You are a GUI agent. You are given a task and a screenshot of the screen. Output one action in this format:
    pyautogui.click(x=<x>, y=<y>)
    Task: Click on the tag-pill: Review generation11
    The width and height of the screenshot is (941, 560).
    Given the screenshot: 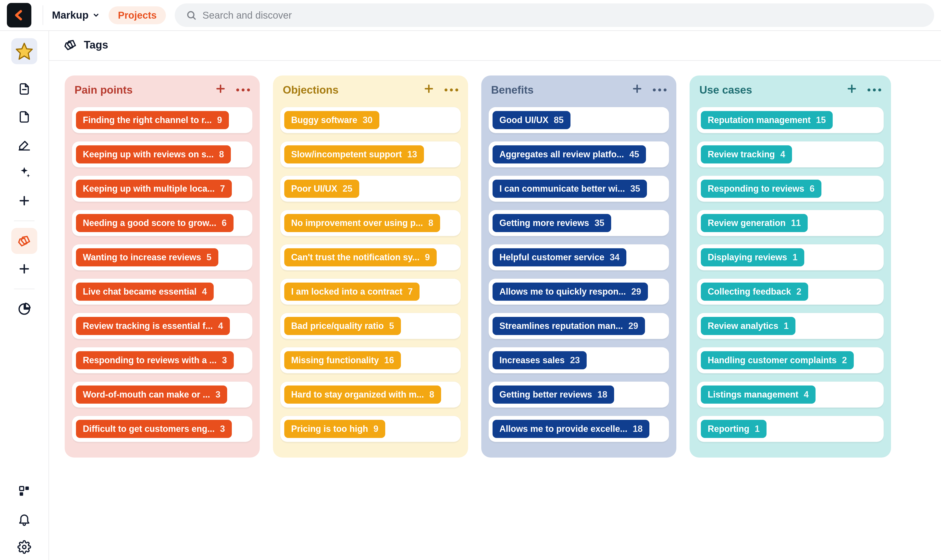 What is the action you would take?
    pyautogui.click(x=755, y=223)
    